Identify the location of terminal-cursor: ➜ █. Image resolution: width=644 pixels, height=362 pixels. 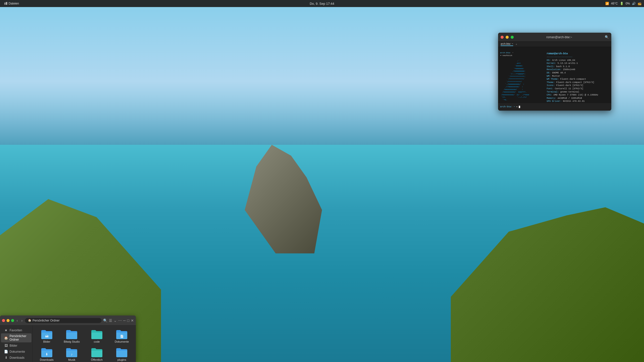
(518, 107).